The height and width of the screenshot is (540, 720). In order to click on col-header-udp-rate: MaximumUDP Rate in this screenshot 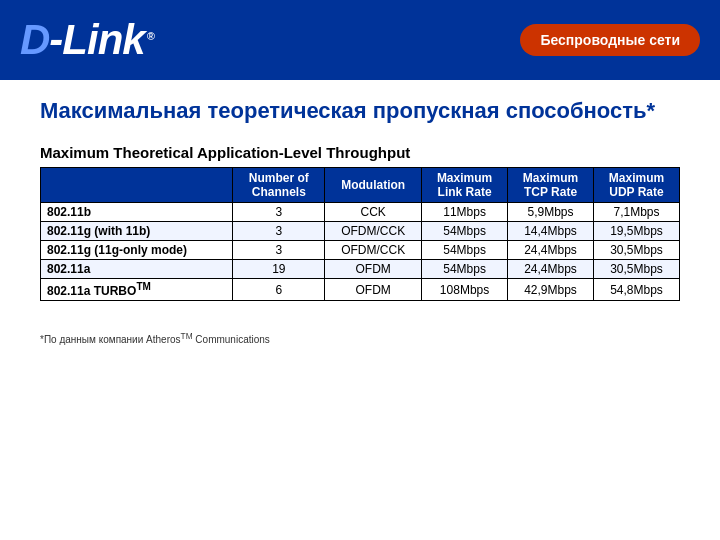, I will do `click(636, 186)`.